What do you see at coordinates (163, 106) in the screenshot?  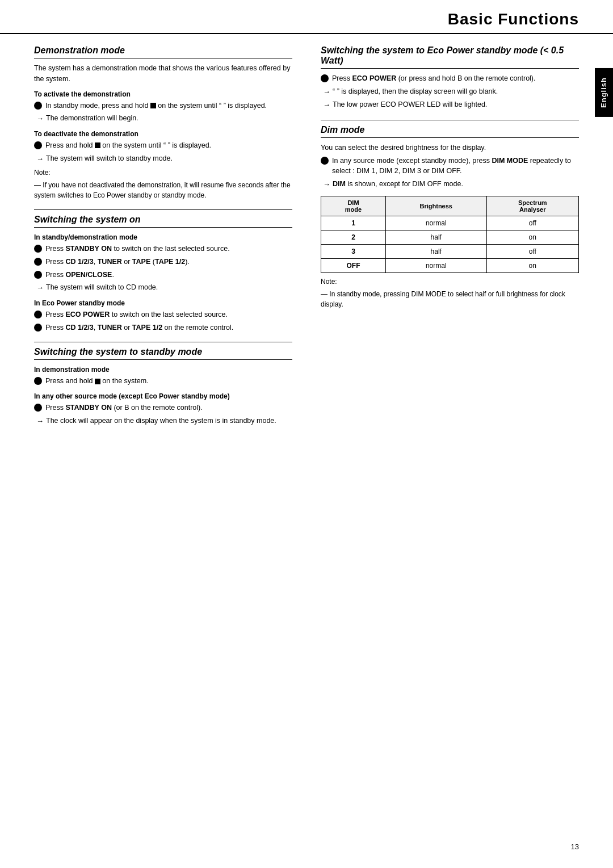 I see `activate-bullet: In standby mode, press and hold on the s…` at bounding box center [163, 106].